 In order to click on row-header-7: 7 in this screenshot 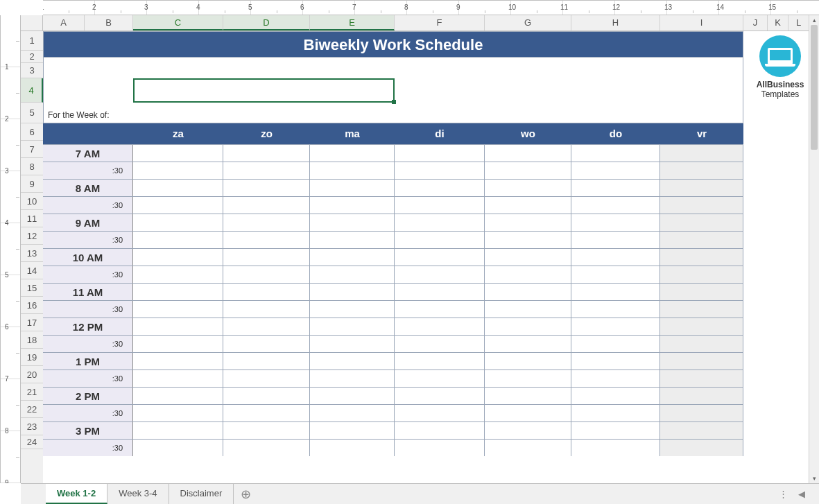, I will do `click(32, 150)`.